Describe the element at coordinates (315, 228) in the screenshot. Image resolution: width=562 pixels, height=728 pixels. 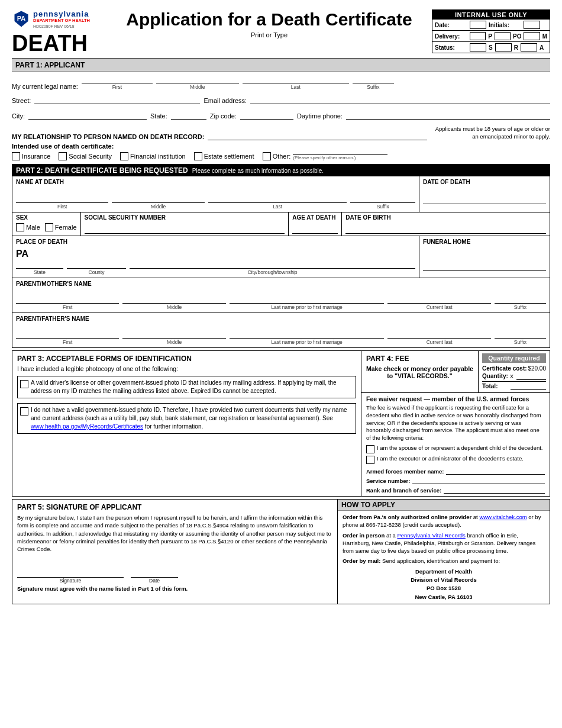
I see `age-input` at that location.